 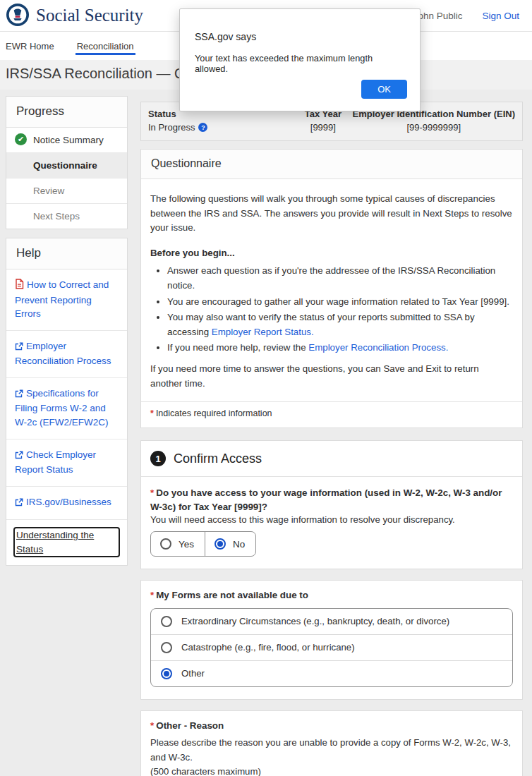 What do you see at coordinates (66, 542) in the screenshot?
I see `help-item: Understanding the Status` at bounding box center [66, 542].